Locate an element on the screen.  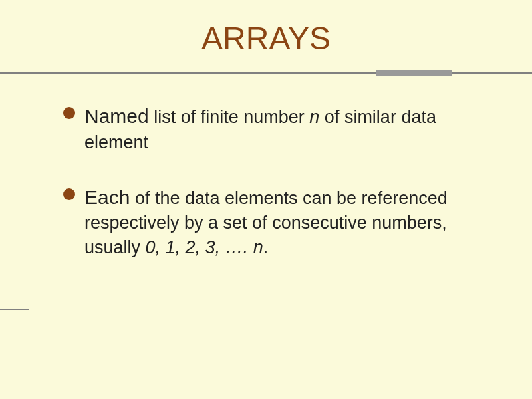
divider-accent is located at coordinates (414, 73).